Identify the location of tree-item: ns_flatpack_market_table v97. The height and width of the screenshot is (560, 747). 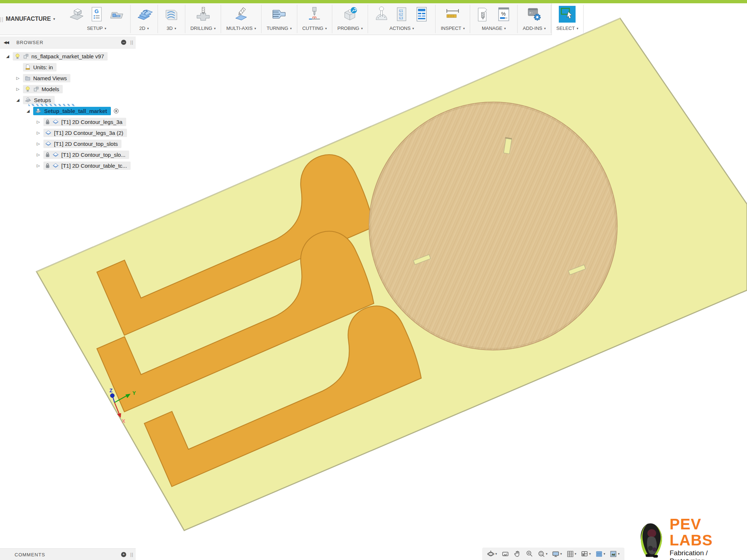
(60, 56).